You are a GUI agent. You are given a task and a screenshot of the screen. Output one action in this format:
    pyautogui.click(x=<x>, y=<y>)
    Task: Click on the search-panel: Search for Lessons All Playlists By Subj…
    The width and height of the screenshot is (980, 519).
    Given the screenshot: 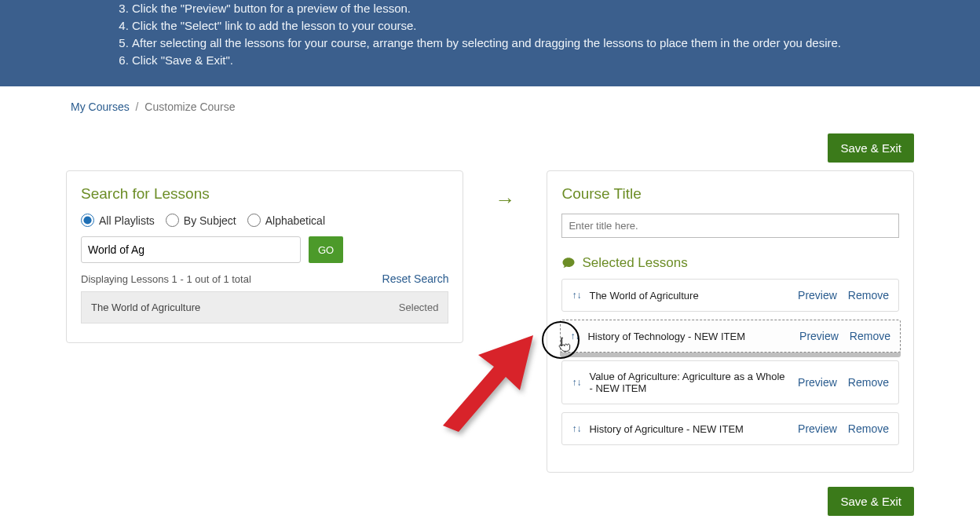 What is the action you would take?
    pyautogui.click(x=265, y=257)
    